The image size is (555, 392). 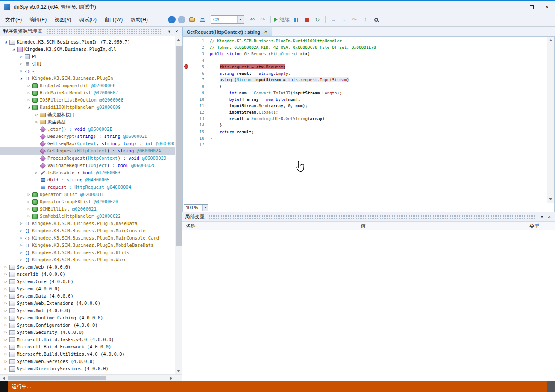 What do you see at coordinates (266, 32) in the screenshot?
I see `tab-close-icon: ✕` at bounding box center [266, 32].